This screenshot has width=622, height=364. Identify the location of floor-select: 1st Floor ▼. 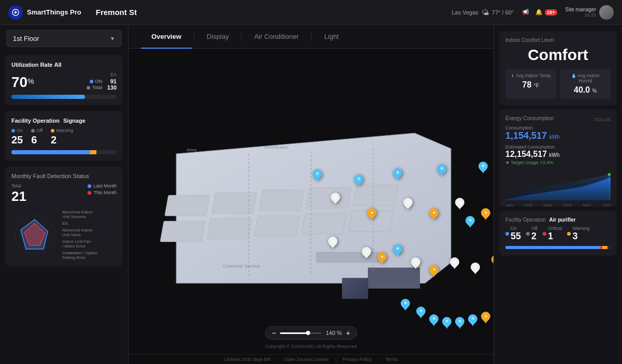
(64, 38).